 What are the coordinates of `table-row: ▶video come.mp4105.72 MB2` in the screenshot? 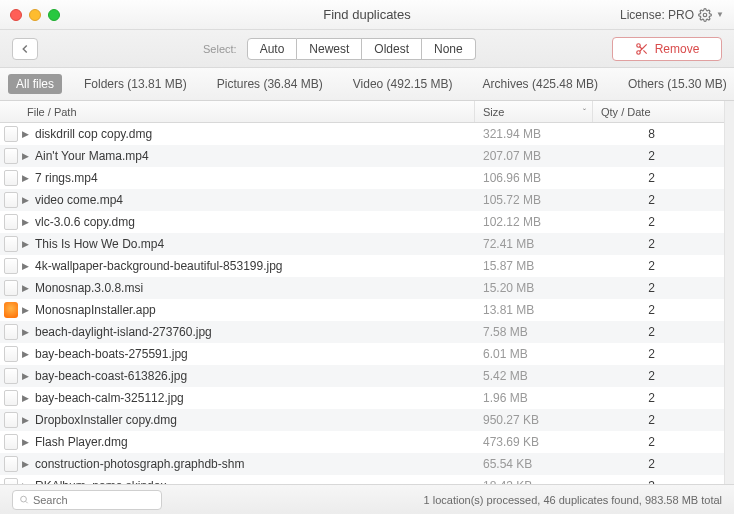 It's located at (362, 200).